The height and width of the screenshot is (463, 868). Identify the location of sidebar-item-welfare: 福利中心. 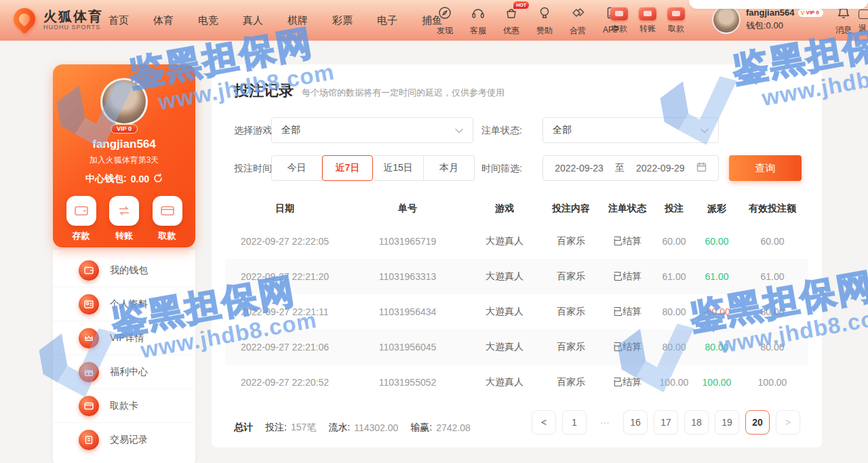
(124, 372).